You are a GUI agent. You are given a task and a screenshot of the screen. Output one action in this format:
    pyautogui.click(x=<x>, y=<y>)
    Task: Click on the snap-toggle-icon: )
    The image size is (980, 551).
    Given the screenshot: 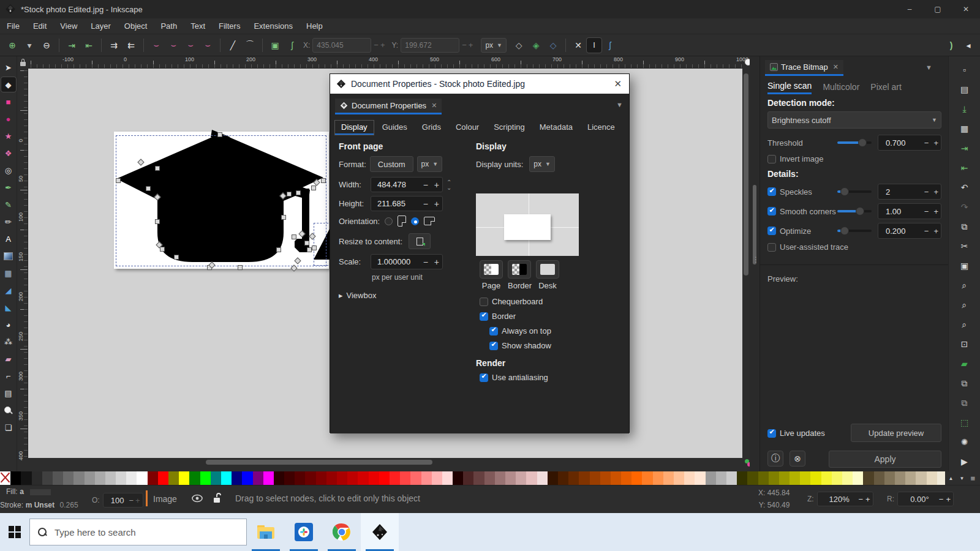 What is the action you would take?
    pyautogui.click(x=951, y=45)
    